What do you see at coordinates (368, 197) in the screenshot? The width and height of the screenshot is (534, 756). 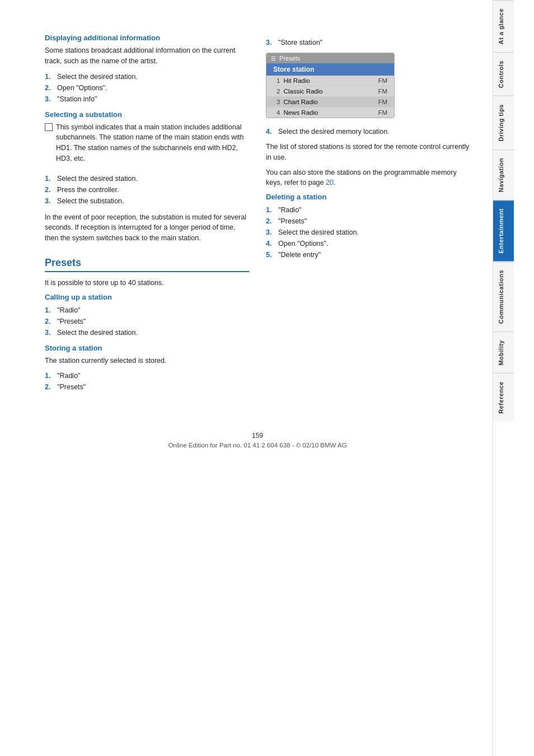 I see `heading-deleting: Deleting a station` at bounding box center [368, 197].